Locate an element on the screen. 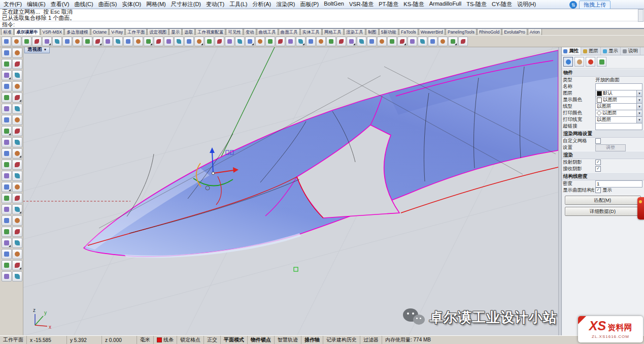 This screenshot has width=644, height=344. workspace-tab: 变动 is located at coordinates (250, 32).